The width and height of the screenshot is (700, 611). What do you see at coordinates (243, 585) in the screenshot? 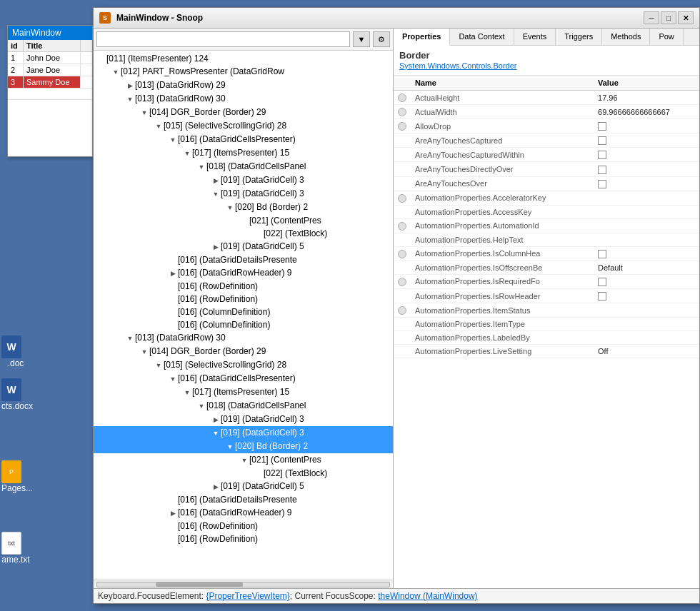
I see `h-scrollbar-track` at bounding box center [243, 585].